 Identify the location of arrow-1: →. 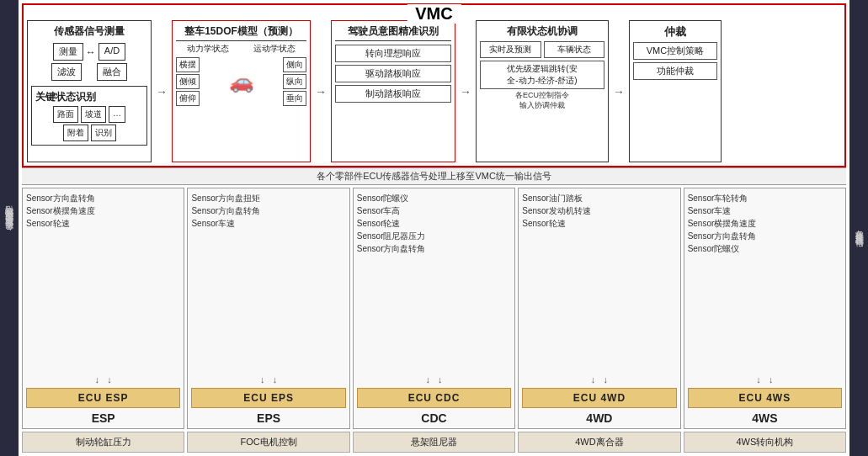
(162, 91).